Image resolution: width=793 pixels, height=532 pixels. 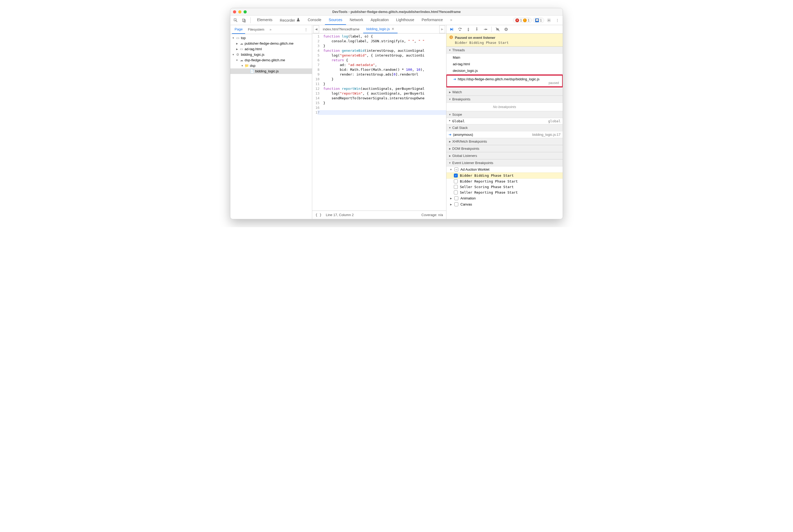 What do you see at coordinates (506, 29) in the screenshot?
I see `pause-exceptions-icon` at bounding box center [506, 29].